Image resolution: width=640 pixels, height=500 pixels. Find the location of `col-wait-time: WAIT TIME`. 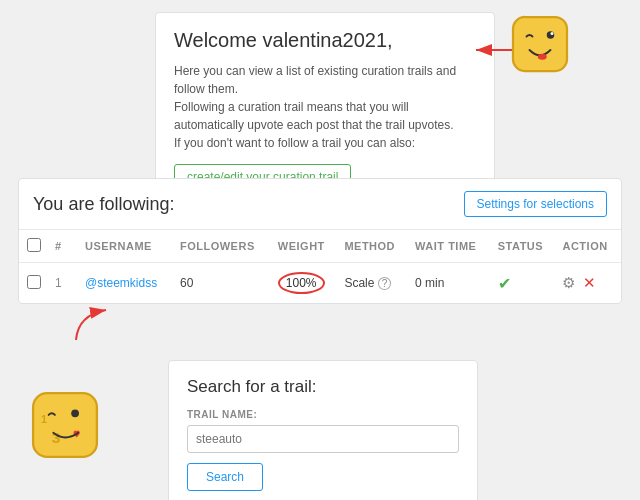

col-wait-time: WAIT TIME is located at coordinates (450, 246).